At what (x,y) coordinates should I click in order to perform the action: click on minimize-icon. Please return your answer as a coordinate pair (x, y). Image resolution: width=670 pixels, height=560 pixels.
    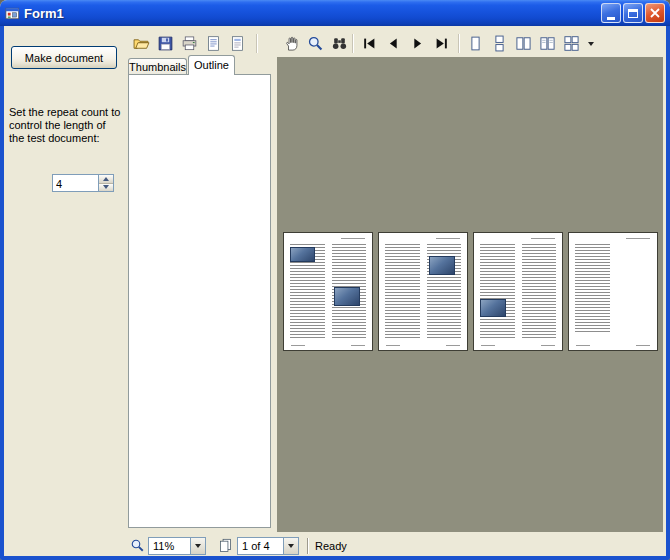
    Looking at the image, I should click on (611, 18).